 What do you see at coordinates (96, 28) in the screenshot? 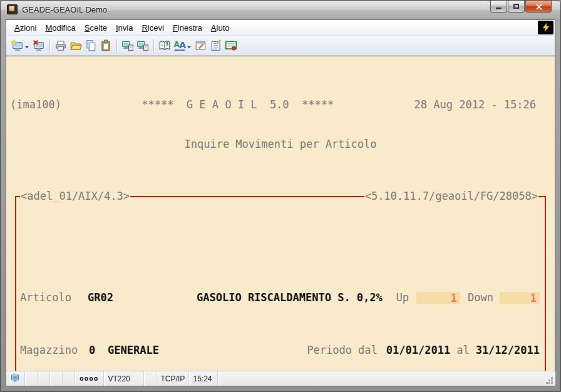
I see `menu-scelte: Scelte` at bounding box center [96, 28].